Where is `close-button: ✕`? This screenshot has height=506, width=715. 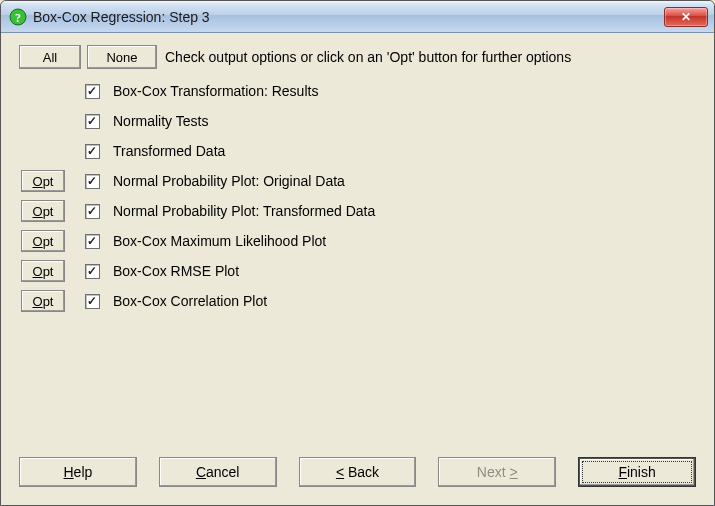
close-button: ✕ is located at coordinates (686, 17).